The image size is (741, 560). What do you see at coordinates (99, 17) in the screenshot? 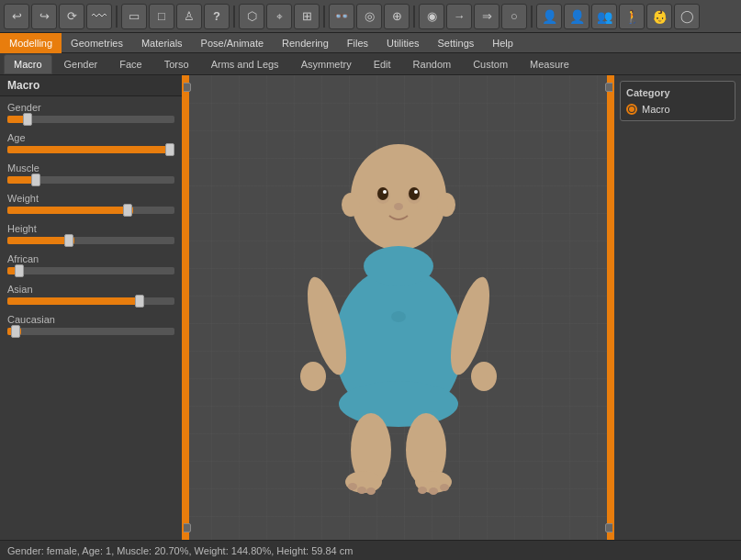
I see `wave-button: 〰` at bounding box center [99, 17].